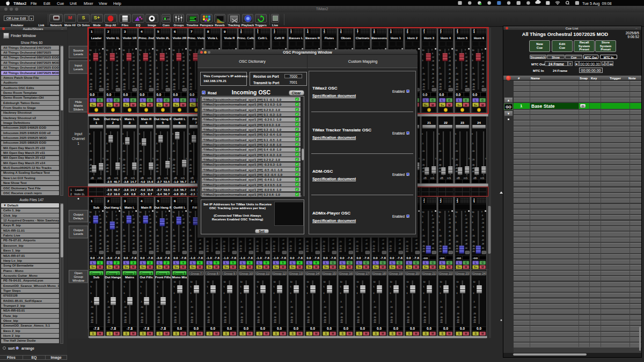 Image resolution: width=644 pixels, height=362 pixels. Describe the element at coordinates (230, 274) in the screenshot. I see `svg-text: Group 9` at that location.